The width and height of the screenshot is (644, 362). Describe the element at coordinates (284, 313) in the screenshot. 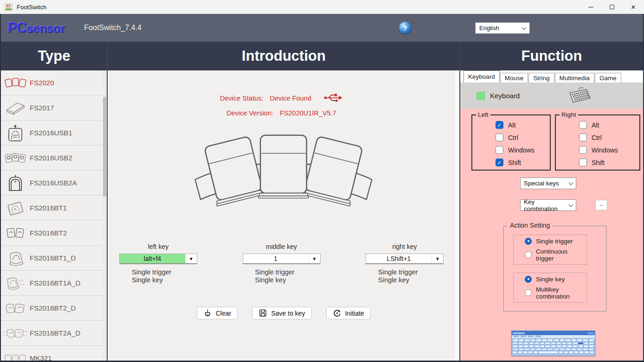

I see `action-buttons-row: Clear Save to key` at that location.